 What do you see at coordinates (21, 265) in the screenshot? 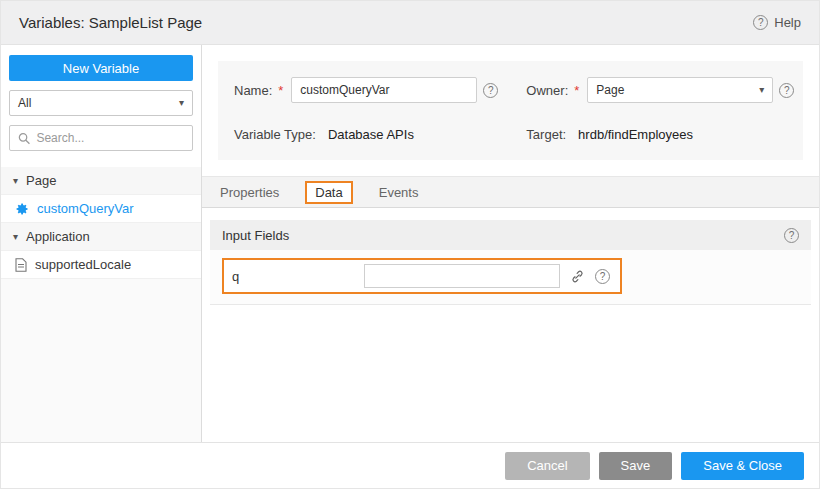
I see `locale-variable-icon` at bounding box center [21, 265].